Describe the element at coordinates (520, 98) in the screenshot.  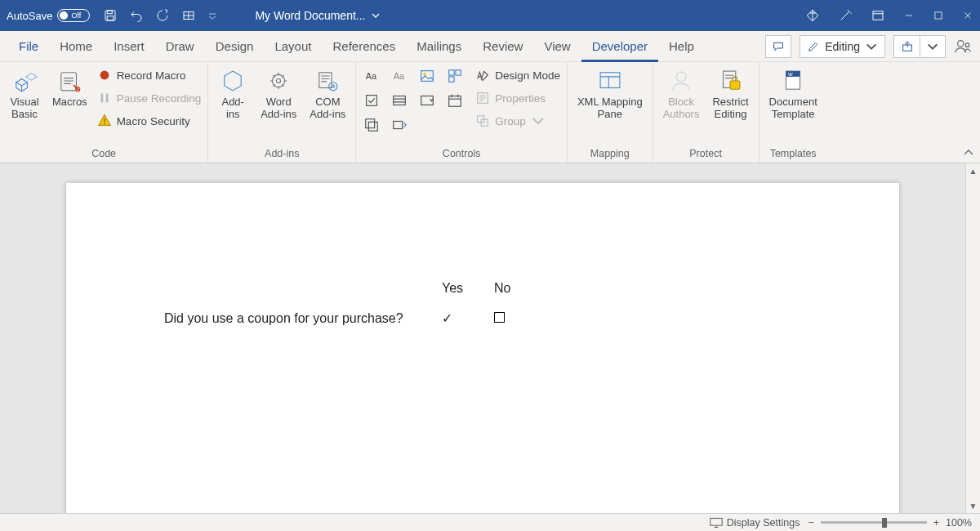
I see `properties-label: Properties` at that location.